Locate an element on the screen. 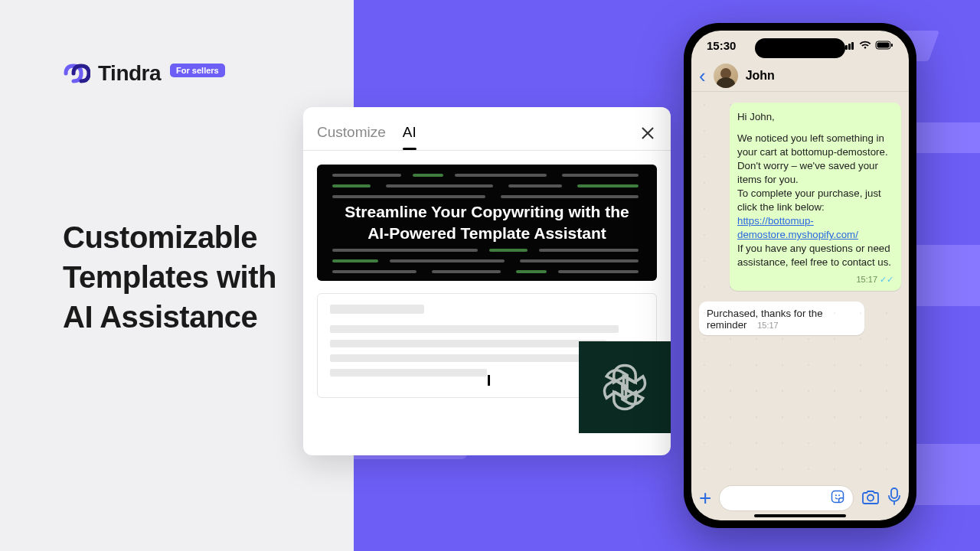 The height and width of the screenshot is (551, 980). mic-icon is located at coordinates (894, 498).